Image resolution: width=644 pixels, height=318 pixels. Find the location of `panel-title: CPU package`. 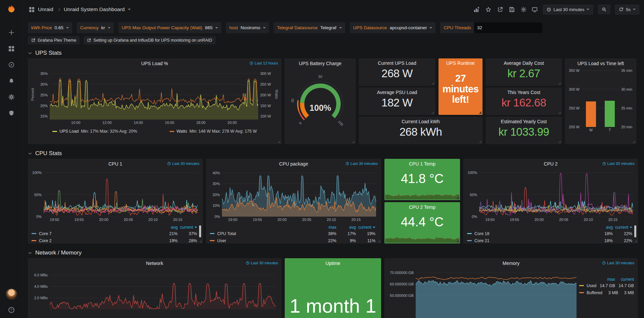

panel-title: CPU package is located at coordinates (293, 164).